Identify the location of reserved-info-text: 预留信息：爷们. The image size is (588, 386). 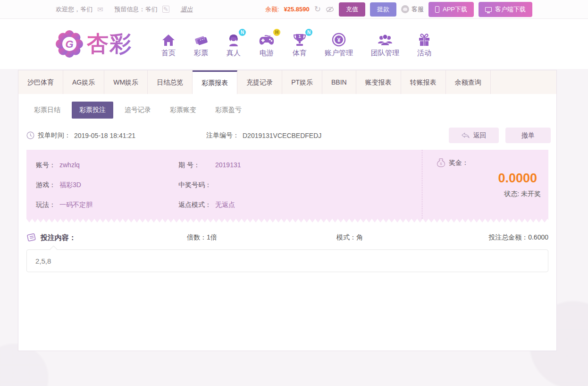
(136, 9).